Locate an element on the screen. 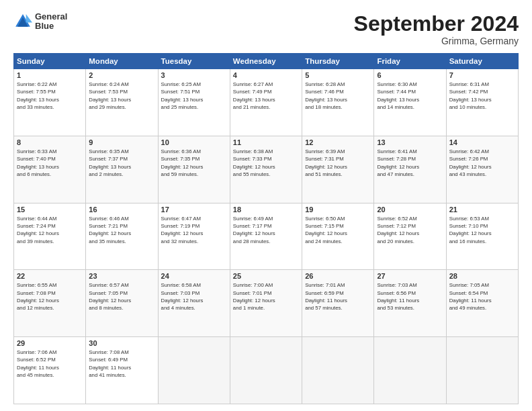 This screenshot has width=532, height=411. day-info: Sunrise: 6:47 AM Sunset: 7:19 PM Dayligh… is located at coordinates (194, 230).